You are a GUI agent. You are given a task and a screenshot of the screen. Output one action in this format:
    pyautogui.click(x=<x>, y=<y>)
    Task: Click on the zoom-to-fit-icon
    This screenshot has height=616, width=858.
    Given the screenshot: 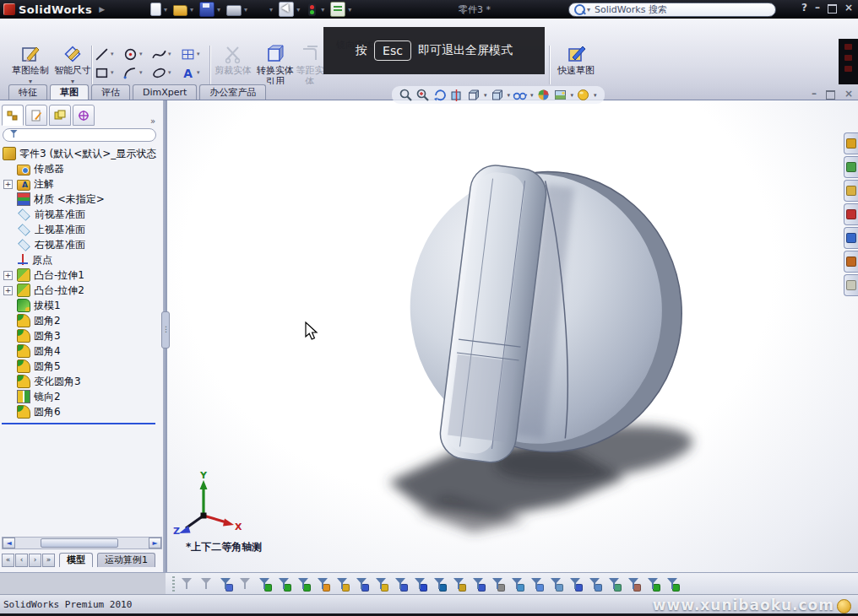 What is the action you would take?
    pyautogui.click(x=406, y=95)
    